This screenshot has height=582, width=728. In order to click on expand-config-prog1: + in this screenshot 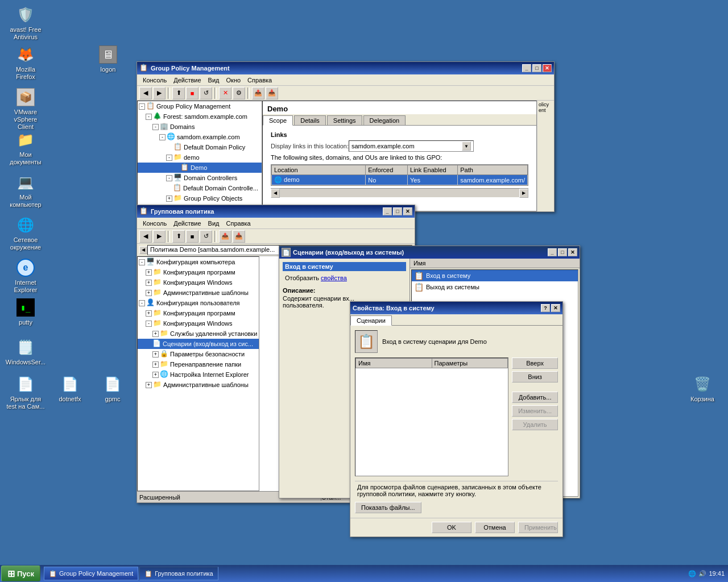, I will do `click(149, 273)`.